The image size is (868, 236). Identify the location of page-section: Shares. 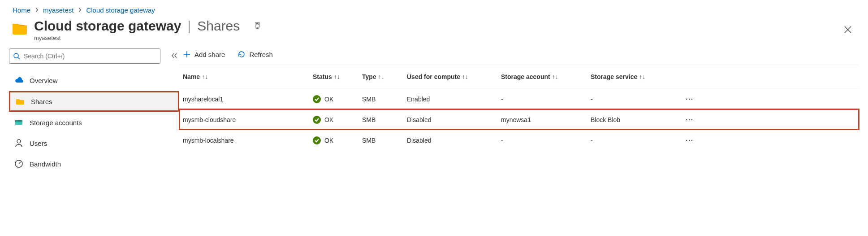
(219, 26).